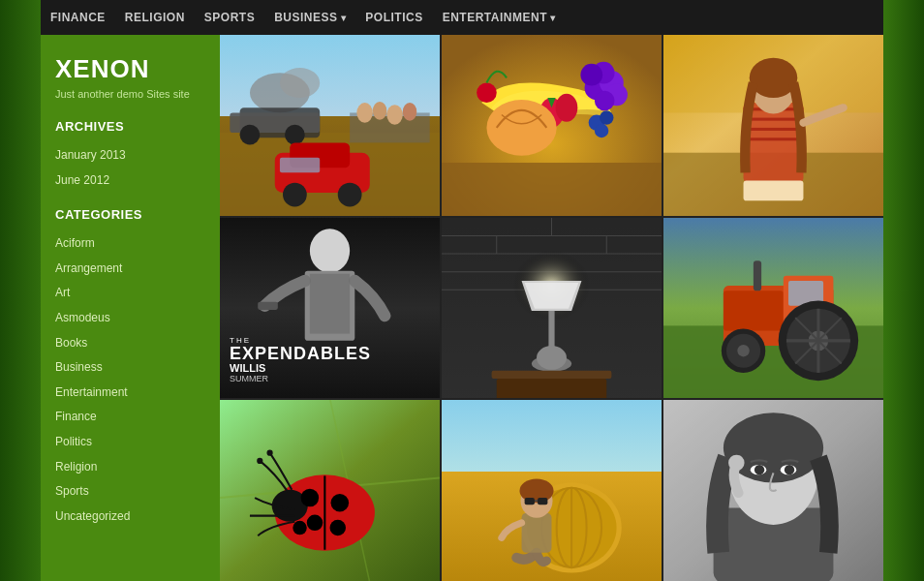 The height and width of the screenshot is (581, 924). Describe the element at coordinates (130, 181) in the screenshot. I see `archive-jun-2012: June 2012` at that location.